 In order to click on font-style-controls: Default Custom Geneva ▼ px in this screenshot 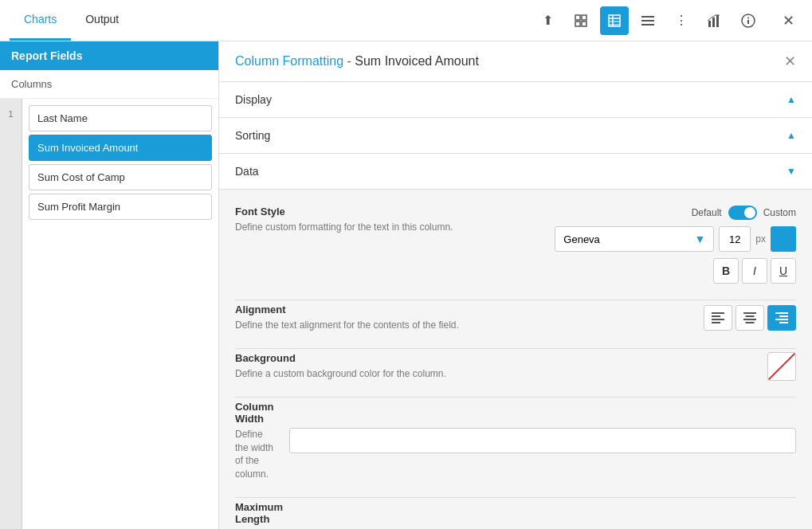, I will do `click(653, 245)`.